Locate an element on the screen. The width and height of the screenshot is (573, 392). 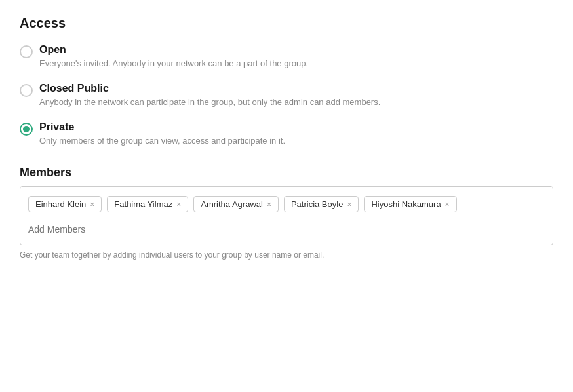
access-title: Access is located at coordinates (286, 24).